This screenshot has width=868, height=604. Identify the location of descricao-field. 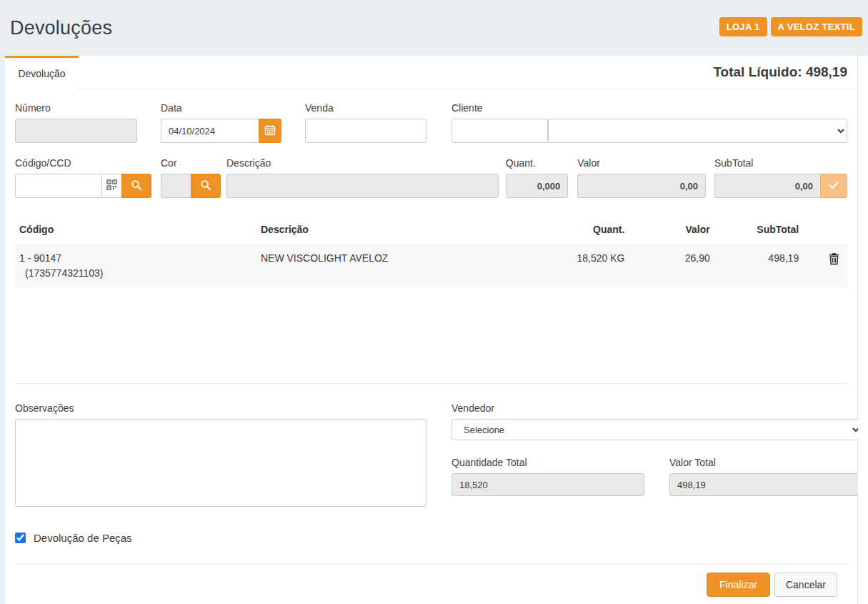
(363, 186).